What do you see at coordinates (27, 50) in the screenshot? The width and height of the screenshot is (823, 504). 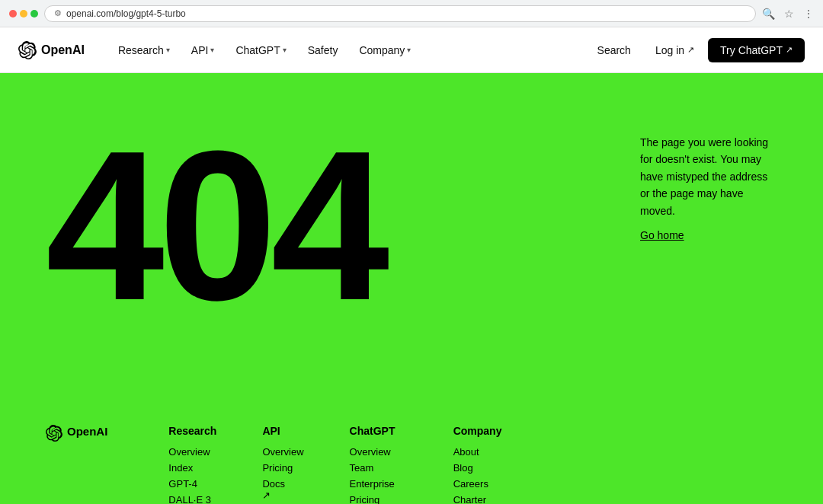 I see `openai-logo-icon` at bounding box center [27, 50].